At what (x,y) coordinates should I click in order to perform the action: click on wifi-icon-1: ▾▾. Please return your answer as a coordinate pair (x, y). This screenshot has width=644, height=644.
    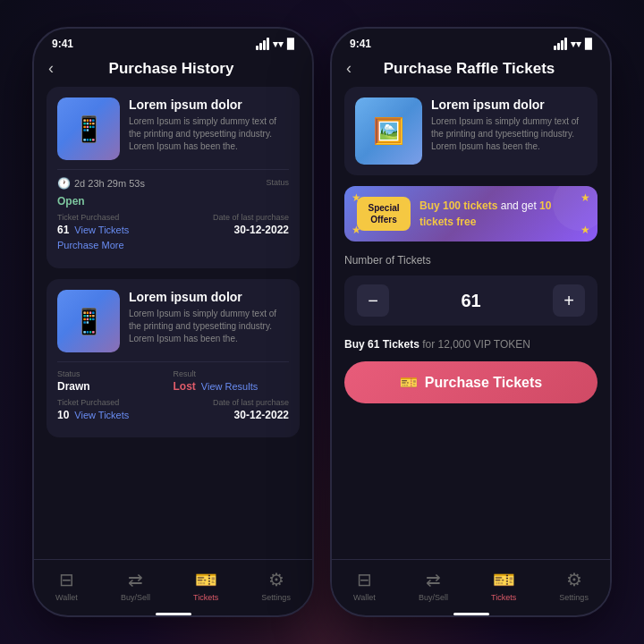
    Looking at the image, I should click on (278, 45).